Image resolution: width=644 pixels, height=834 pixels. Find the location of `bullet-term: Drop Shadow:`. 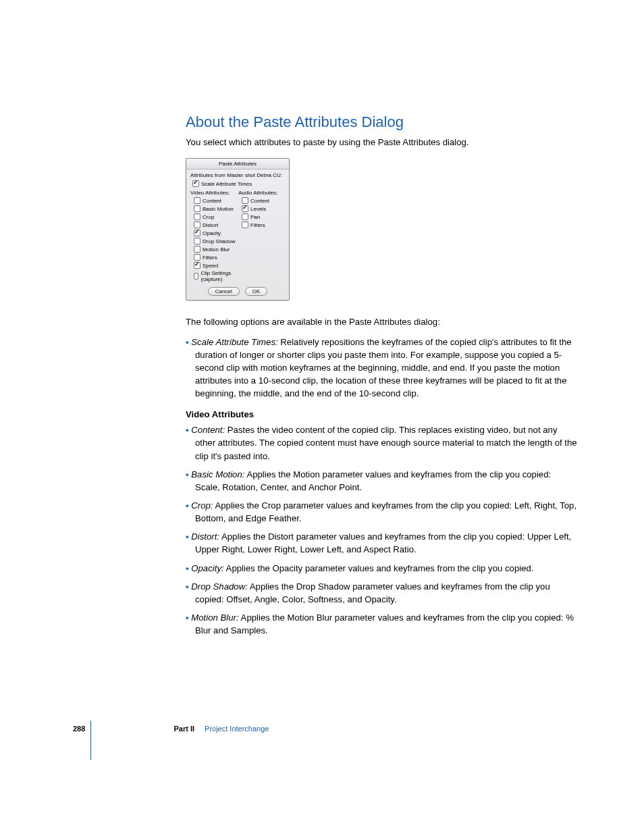

bullet-term: Drop Shadow: is located at coordinates (219, 586).